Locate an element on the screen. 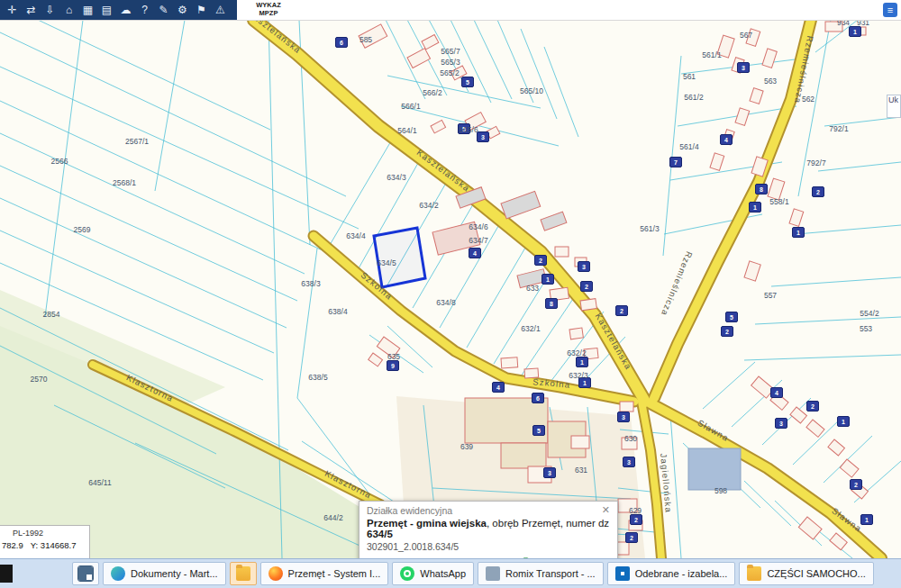 The width and height of the screenshot is (901, 588). svg-text: 7 is located at coordinates (676, 162).